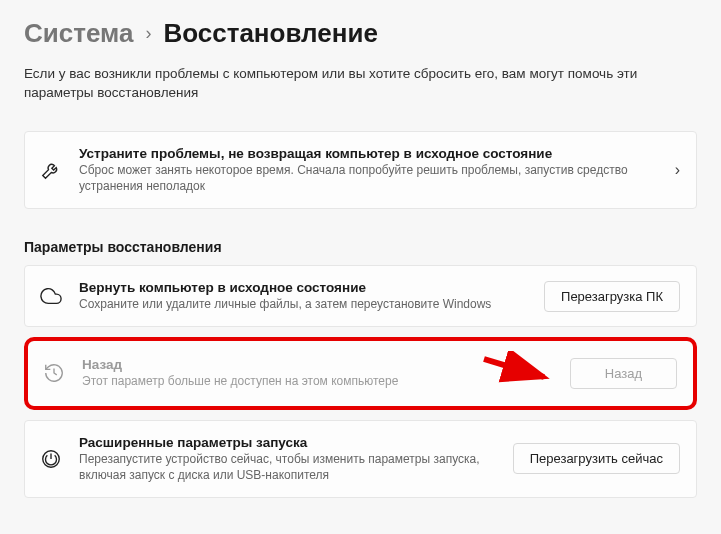 The image size is (721, 534). I want to click on advanced-startup-subtitle: Перезапустите устройство сейчас, чтобы и…, so click(289, 467).